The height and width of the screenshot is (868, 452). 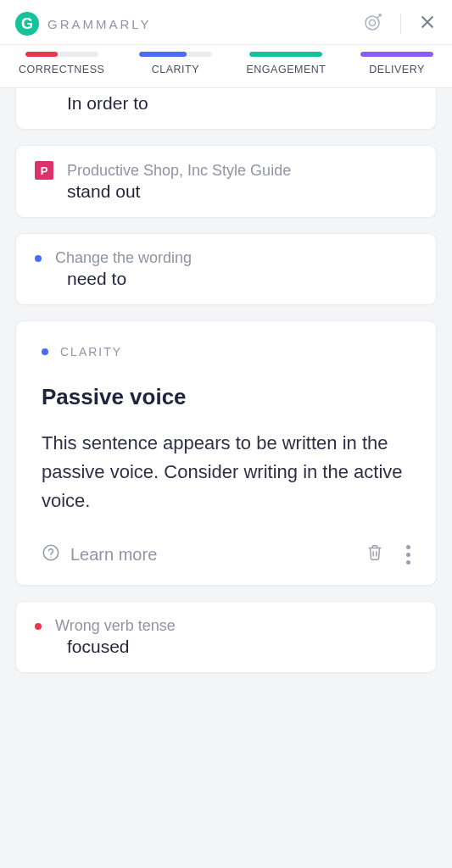 What do you see at coordinates (287, 70) in the screenshot?
I see `tab-label: ENGAGEMENT` at bounding box center [287, 70].